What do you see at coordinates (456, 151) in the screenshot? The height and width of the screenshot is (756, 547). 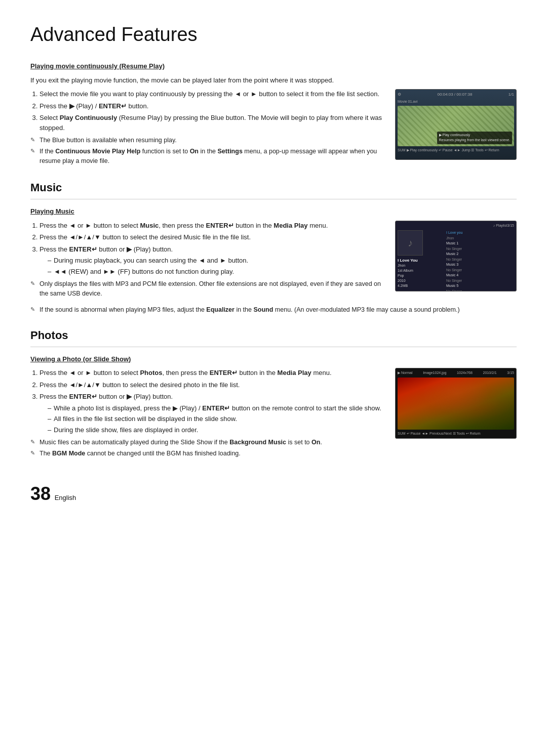 I see `movie-bottom-bar: SUM ▶ Play continuously ↵ Pause ◄► Jump …` at bounding box center [456, 151].